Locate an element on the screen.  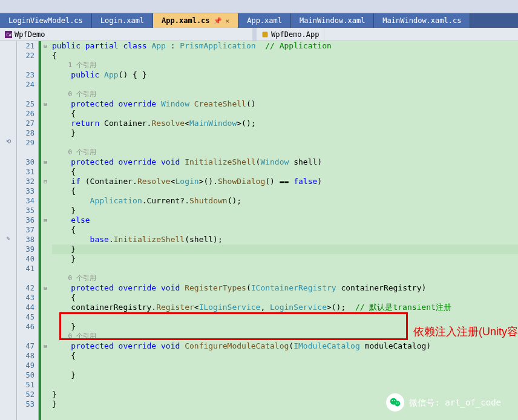
tab-mainwindowxamlcs: MainWindow.xaml.cs is located at coordinates (422, 21).